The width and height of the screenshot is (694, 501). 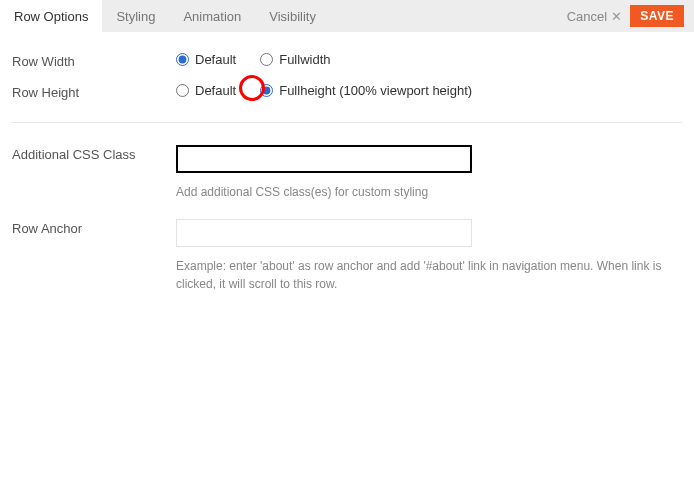 I want to click on field-row-anchor: Row Anchor Example: enter 'about' as row…, so click(x=347, y=256).